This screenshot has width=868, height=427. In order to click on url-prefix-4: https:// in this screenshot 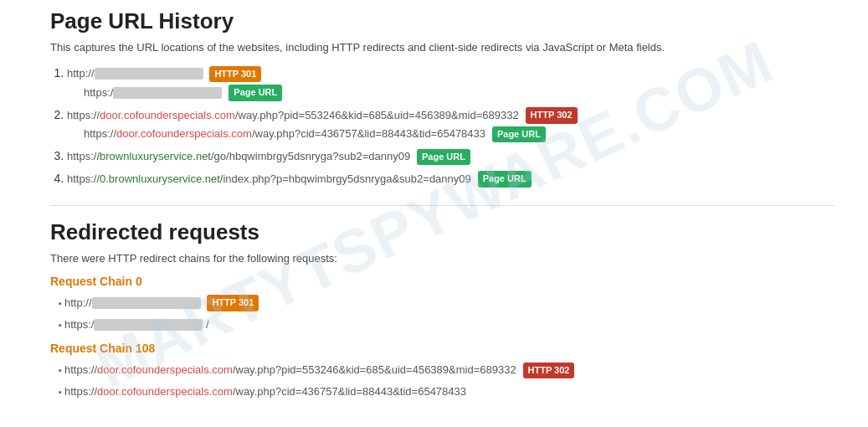, I will do `click(84, 179)`.